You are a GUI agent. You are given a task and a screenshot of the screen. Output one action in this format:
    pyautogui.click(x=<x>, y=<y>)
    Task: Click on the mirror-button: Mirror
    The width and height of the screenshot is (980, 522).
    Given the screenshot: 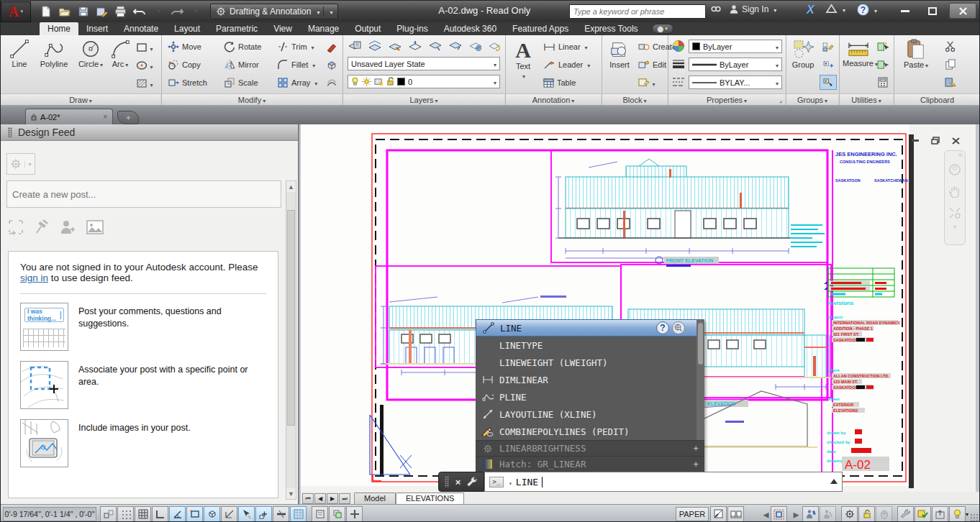 What is the action you would take?
    pyautogui.click(x=242, y=65)
    